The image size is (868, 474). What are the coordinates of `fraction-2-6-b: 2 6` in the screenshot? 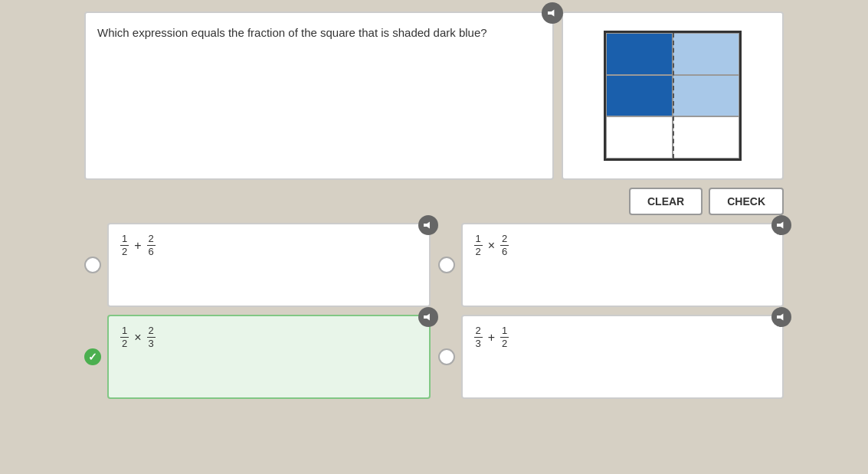 It's located at (504, 246).